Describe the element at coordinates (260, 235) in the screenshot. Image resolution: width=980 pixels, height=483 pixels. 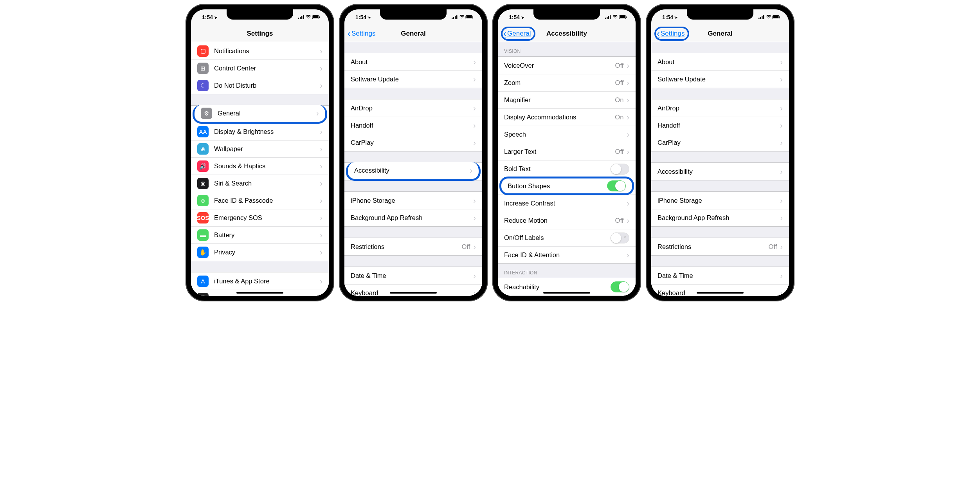
I see `settings-row: ▬Battery›` at that location.